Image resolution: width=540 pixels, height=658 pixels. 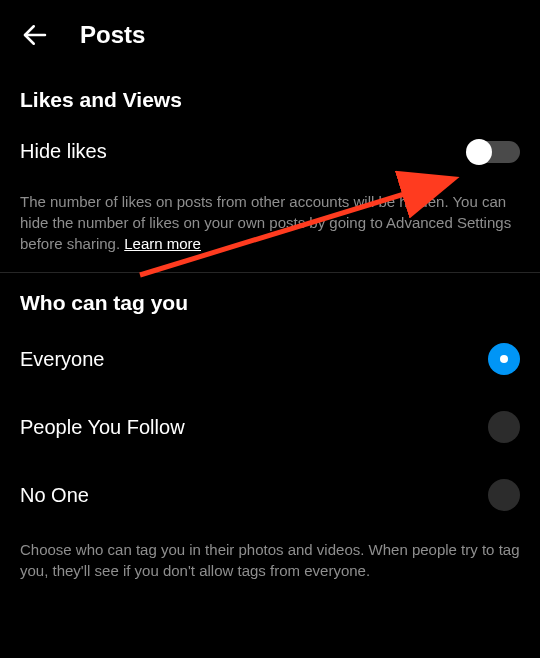 What do you see at coordinates (479, 152) in the screenshot?
I see `toggle-knob` at bounding box center [479, 152].